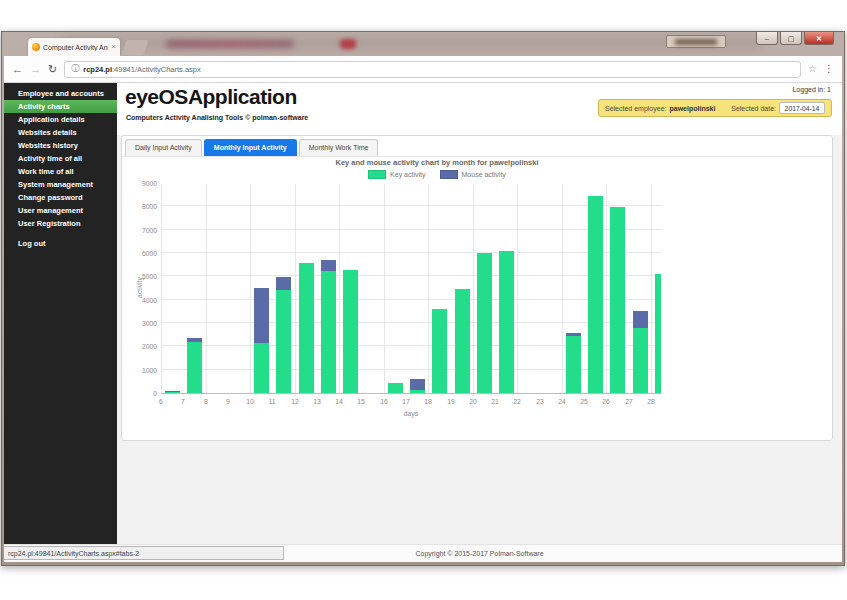 The image size is (847, 600). Describe the element at coordinates (60, 244) in the screenshot. I see `sidebar-item-log-out: Log out` at that location.